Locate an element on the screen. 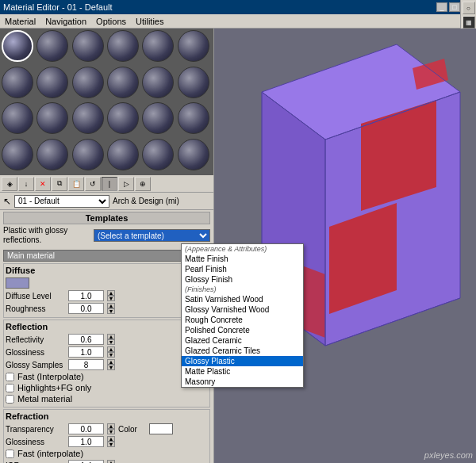  reflectivity-down: ▼ is located at coordinates (111, 342).